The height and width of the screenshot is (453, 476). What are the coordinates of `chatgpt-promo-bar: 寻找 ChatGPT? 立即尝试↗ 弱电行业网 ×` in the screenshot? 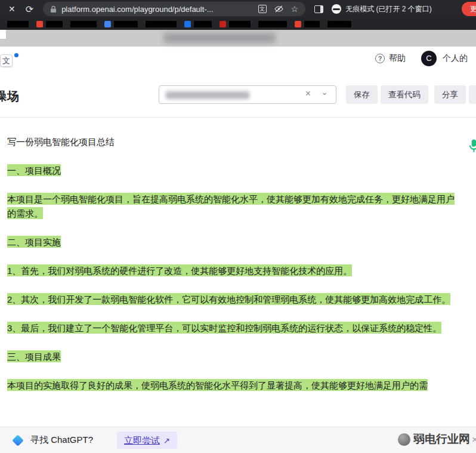 It's located at (238, 440).